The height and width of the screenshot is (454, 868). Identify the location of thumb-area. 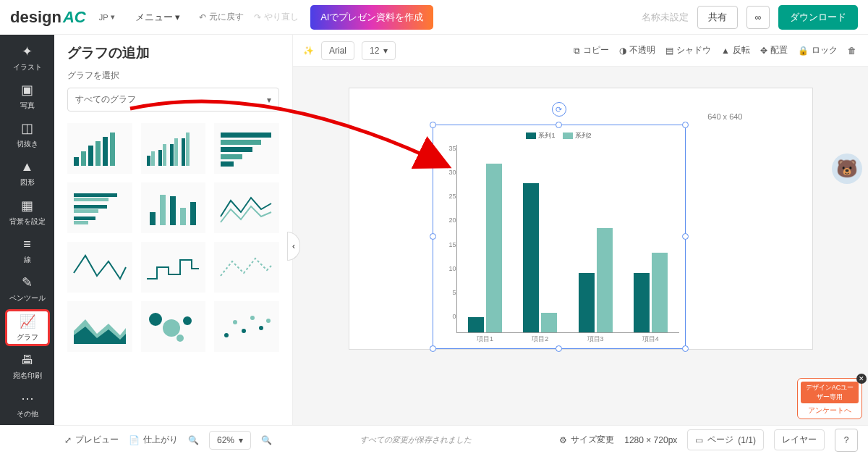
(100, 327).